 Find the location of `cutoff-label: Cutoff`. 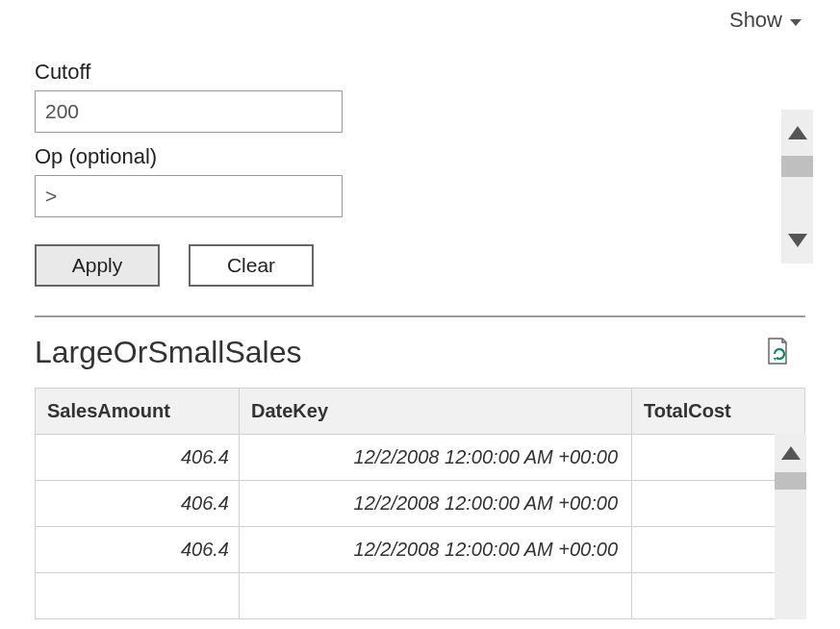

cutoff-label: Cutoff is located at coordinates (420, 72).